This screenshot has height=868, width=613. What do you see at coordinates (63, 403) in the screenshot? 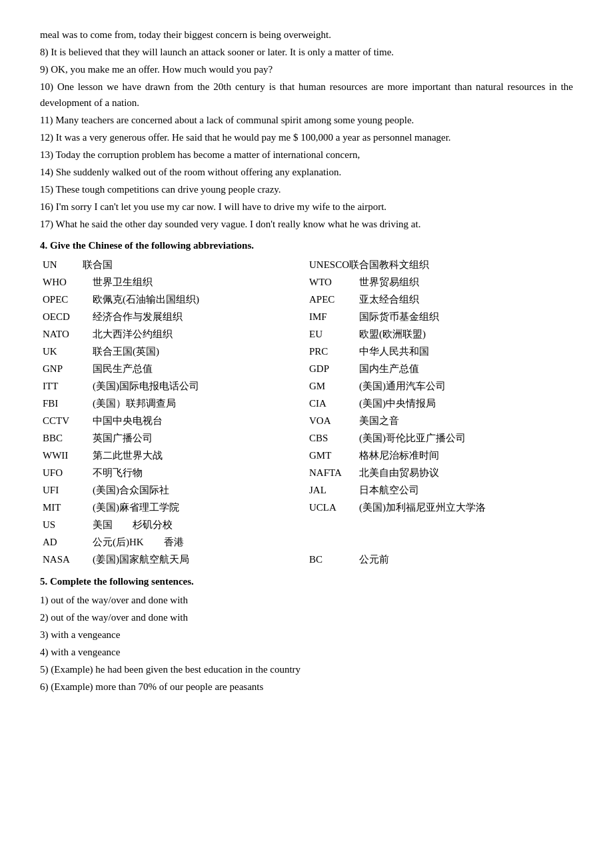
I see `abbr-code: FBI` at bounding box center [63, 403].